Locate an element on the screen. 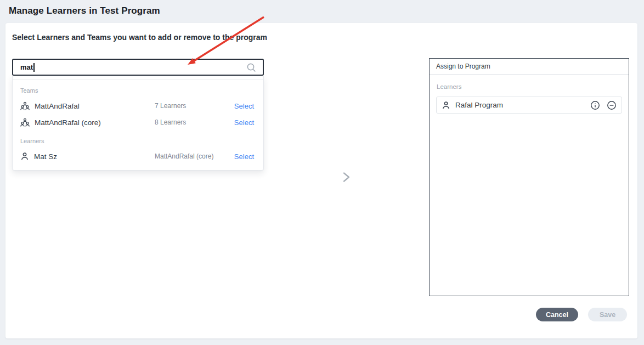  chevron-right-icon is located at coordinates (346, 177).